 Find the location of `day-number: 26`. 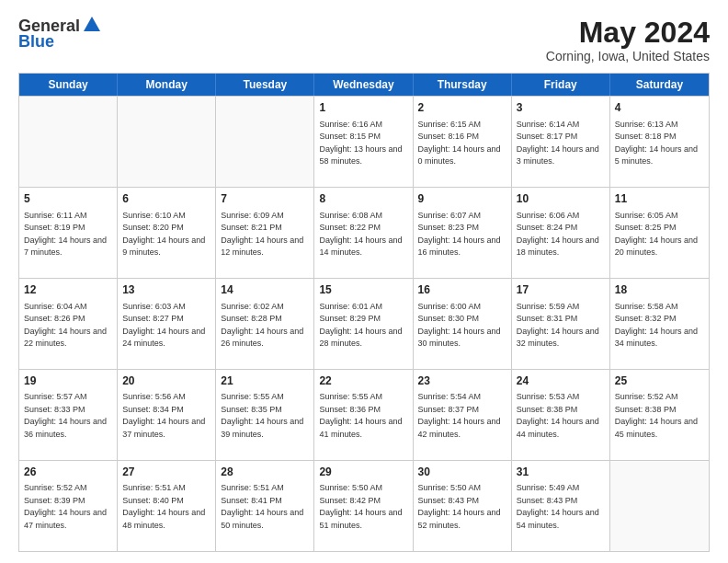

day-number: 26 is located at coordinates (68, 473).